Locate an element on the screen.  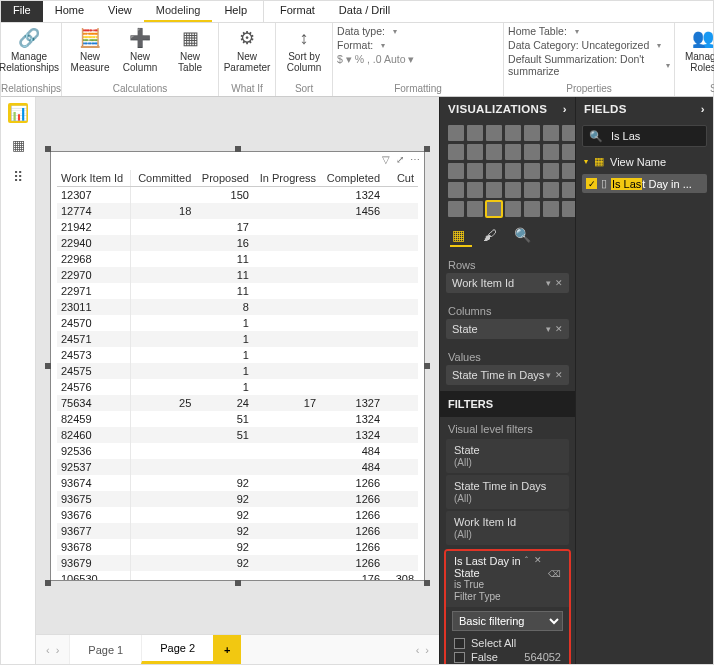
table-row: 245711 is located at coordinates (238, 339).